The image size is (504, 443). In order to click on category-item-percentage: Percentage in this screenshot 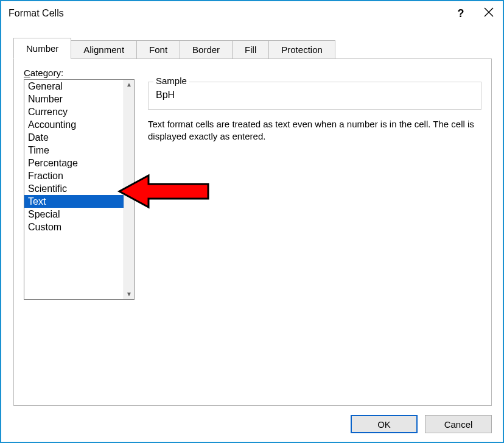, I will do `click(74, 163)`.